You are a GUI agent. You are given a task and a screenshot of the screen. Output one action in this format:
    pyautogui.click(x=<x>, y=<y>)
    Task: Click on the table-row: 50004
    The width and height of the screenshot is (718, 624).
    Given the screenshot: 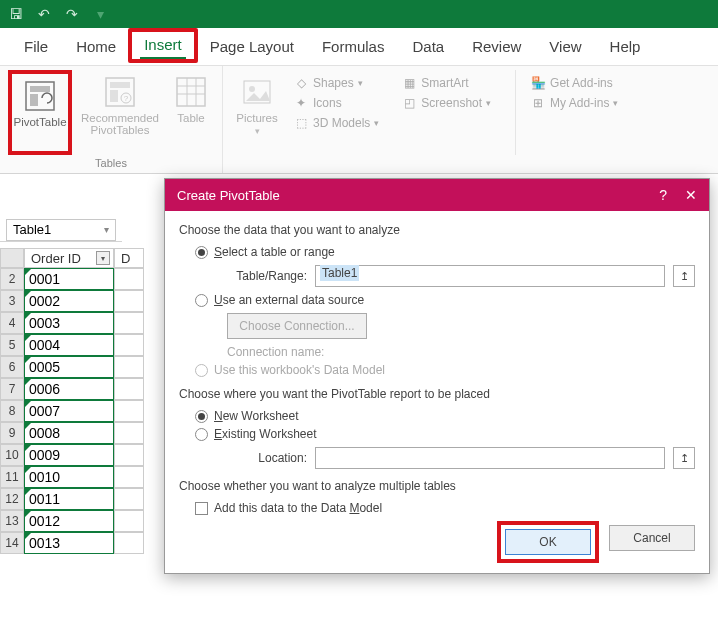 What is the action you would take?
    pyautogui.click(x=80, y=345)
    